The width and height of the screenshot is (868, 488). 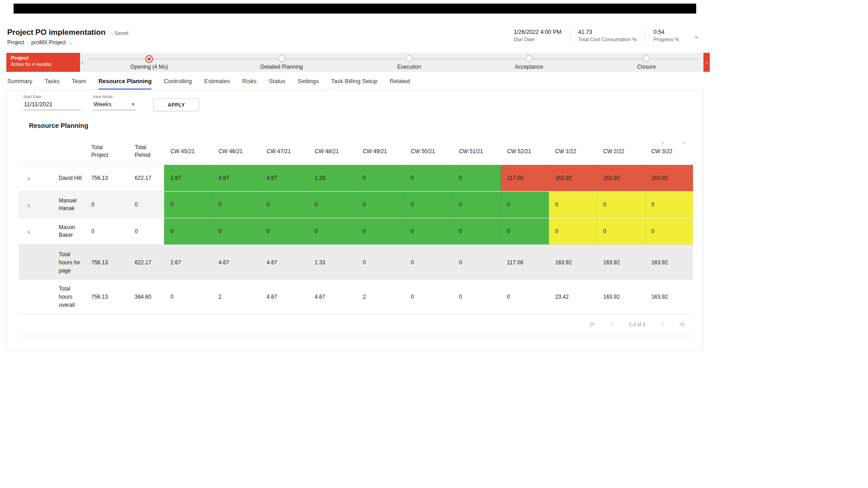 I want to click on record-header: Project PO implementation - Saved Projec…, so click(x=355, y=38).